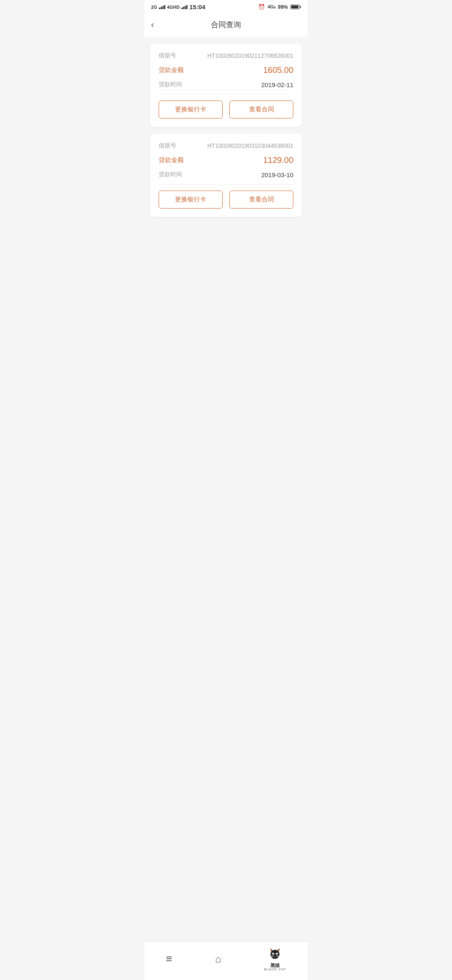  What do you see at coordinates (226, 70) in the screenshot?
I see `amount-row-1: 贷款金额 1605.00` at bounding box center [226, 70].